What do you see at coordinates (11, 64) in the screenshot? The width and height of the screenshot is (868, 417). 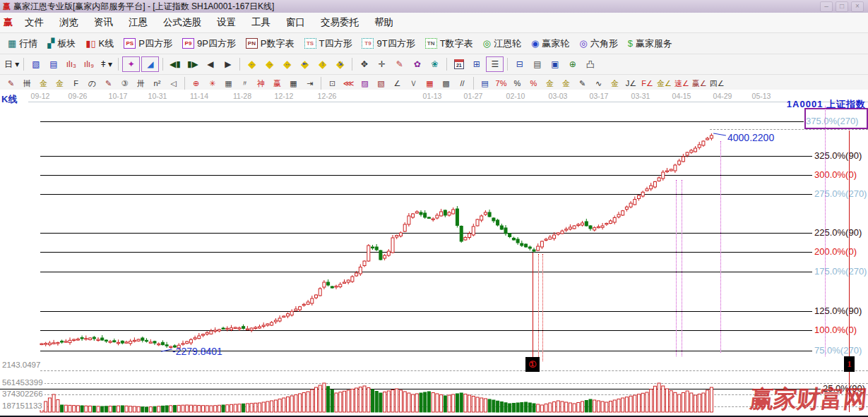 I see `period-selector-button: 日 ▾` at bounding box center [11, 64].